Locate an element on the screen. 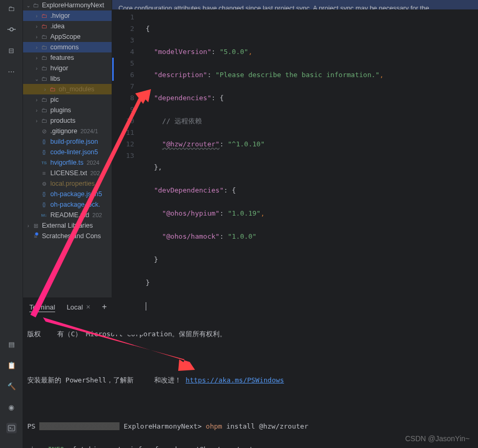 The height and width of the screenshot is (448, 478). structure-icon: ⊟ is located at coordinates (12, 50).